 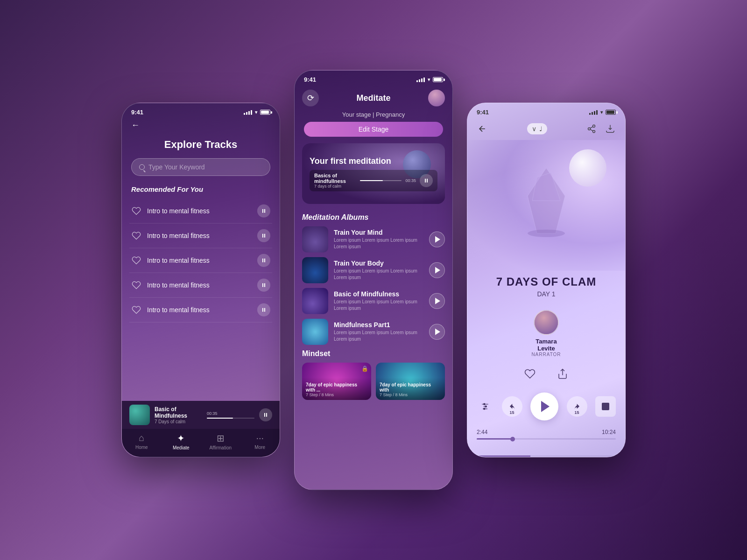 What do you see at coordinates (374, 286) in the screenshot?
I see `album-list: Train Your Mind Lorem ipsum Lorem ipsum …` at bounding box center [374, 286].